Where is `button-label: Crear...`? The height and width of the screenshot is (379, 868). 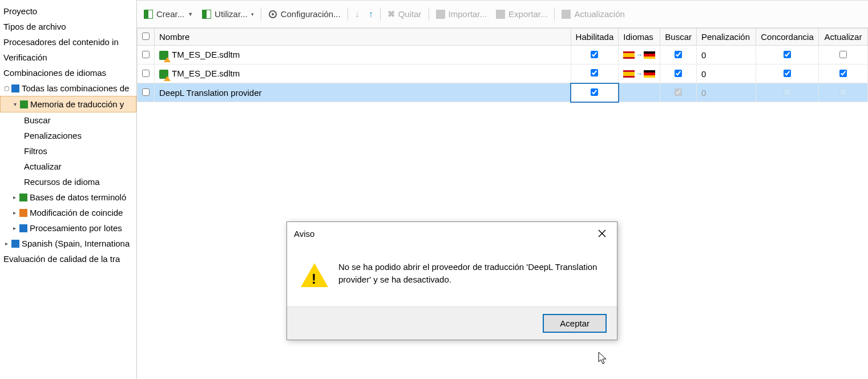 button-label: Crear... is located at coordinates (170, 14).